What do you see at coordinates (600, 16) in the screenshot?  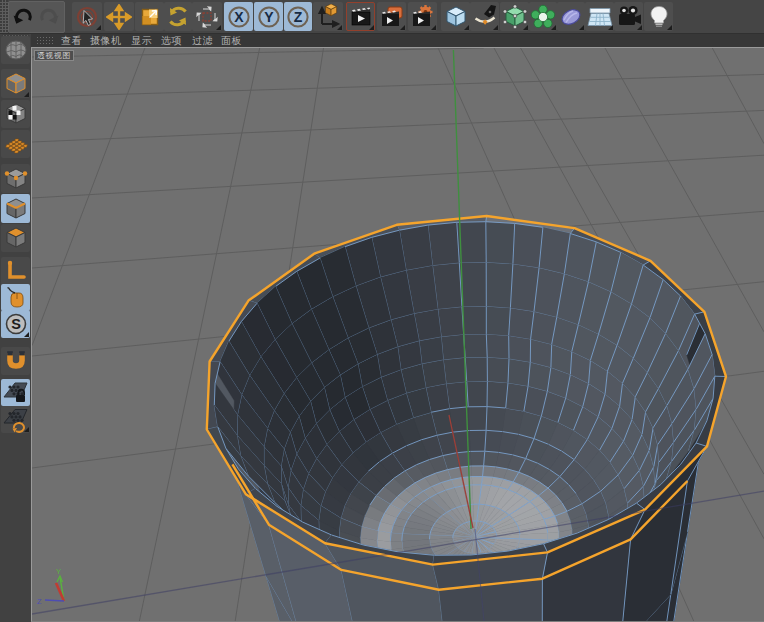 I see `add-floor-button` at bounding box center [600, 16].